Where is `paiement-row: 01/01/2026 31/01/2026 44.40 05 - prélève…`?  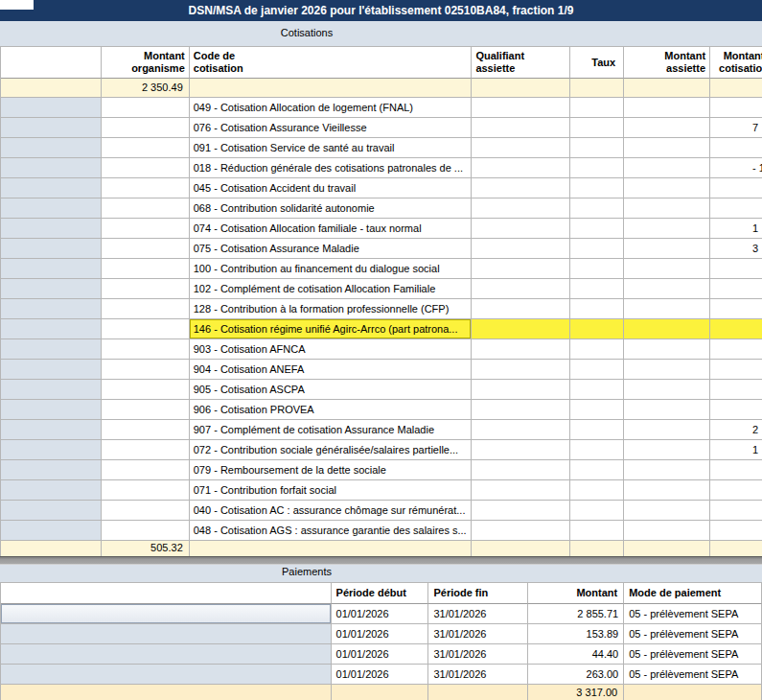 paiement-row: 01/01/2026 31/01/2026 44.40 05 - prélève… is located at coordinates (381, 654).